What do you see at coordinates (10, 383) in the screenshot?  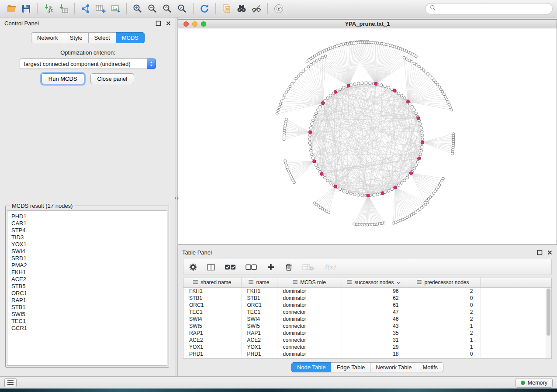 I see `task-history-icon` at bounding box center [10, 383].